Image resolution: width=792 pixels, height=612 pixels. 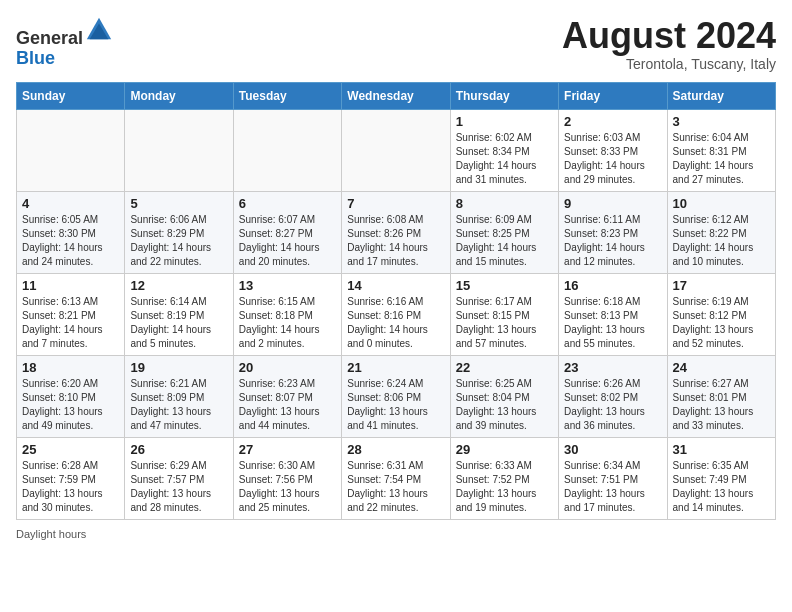 I want to click on logo: General Blue, so click(x=64, y=42).